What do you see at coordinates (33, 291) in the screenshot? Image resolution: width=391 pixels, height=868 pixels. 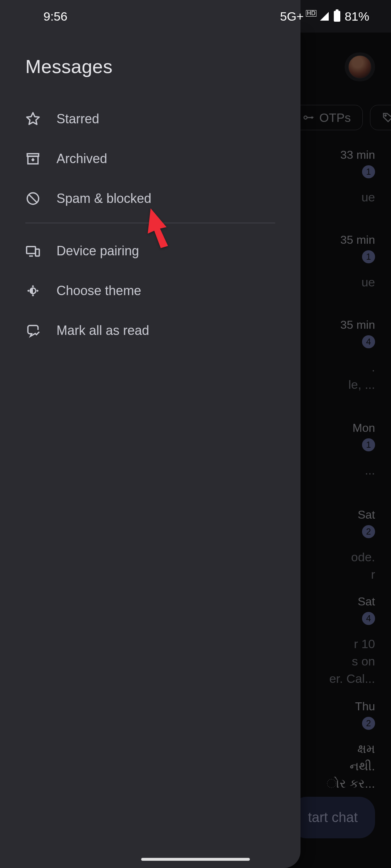 I see `theme-icon` at bounding box center [33, 291].